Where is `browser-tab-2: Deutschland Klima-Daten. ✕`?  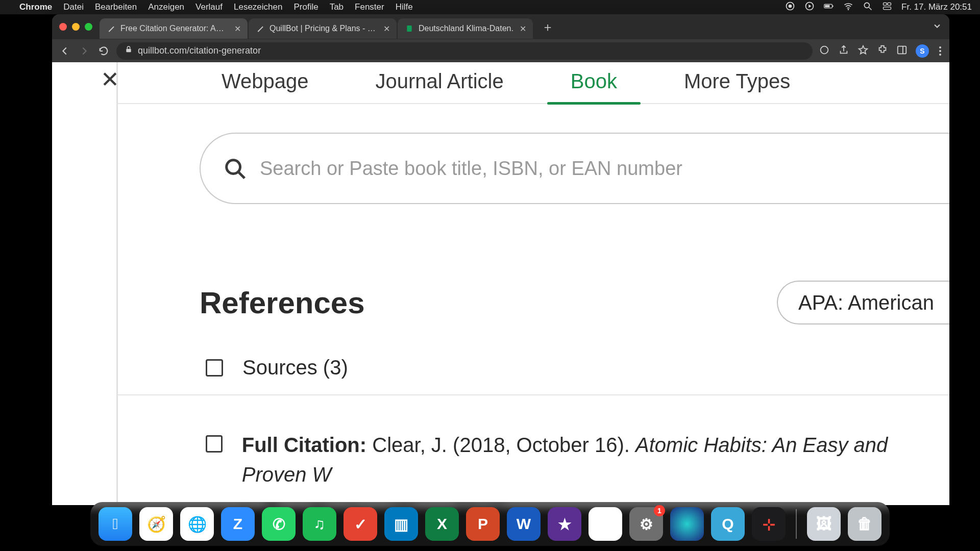 browser-tab-2: Deutschland Klima-Daten. ✕ is located at coordinates (465, 29).